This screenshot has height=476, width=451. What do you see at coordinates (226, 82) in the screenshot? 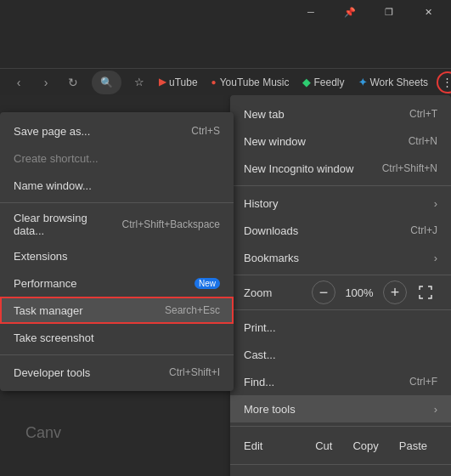
I see `bookmarks-bar: ‹ › ↻ 🔍 ☆ ▶ uTube ● YouTube Music ◆ Feed…` at bounding box center [226, 82].